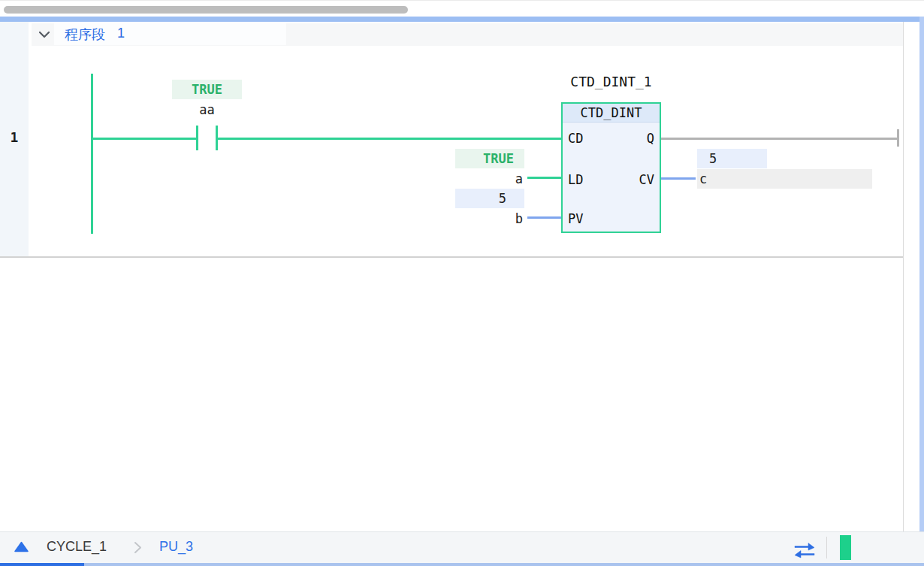 The width and height of the screenshot is (924, 566). I want to click on input-ld-operand: a, so click(490, 179).